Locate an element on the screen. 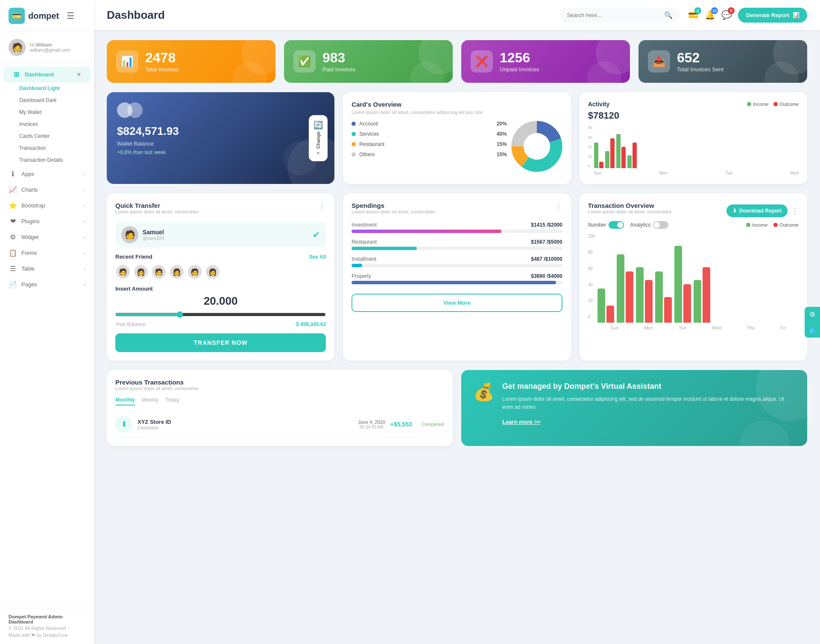 The width and height of the screenshot is (820, 644). tab-today: Today is located at coordinates (172, 401).